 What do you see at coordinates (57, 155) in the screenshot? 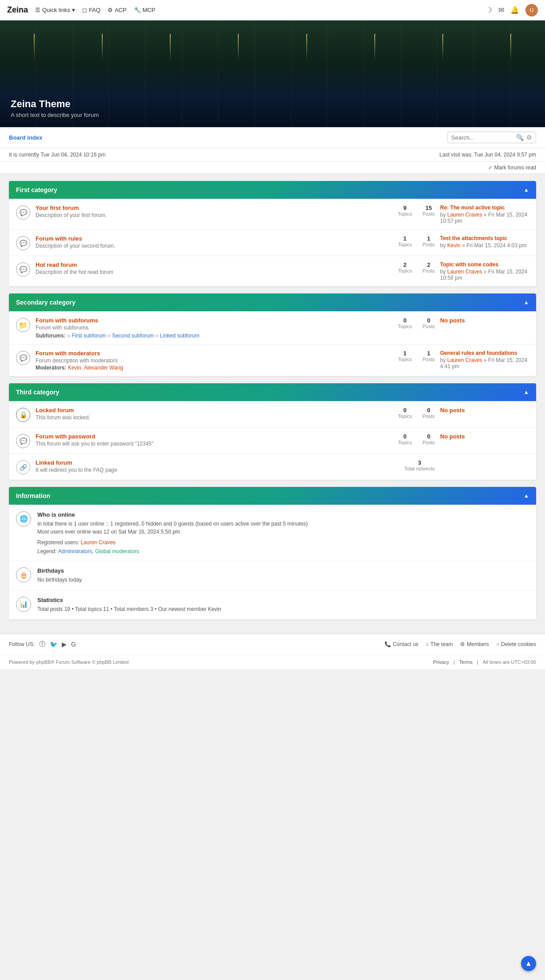
I see `current-time: It is currently Tue Jun 04, 2024 10:16 p…` at bounding box center [57, 155].